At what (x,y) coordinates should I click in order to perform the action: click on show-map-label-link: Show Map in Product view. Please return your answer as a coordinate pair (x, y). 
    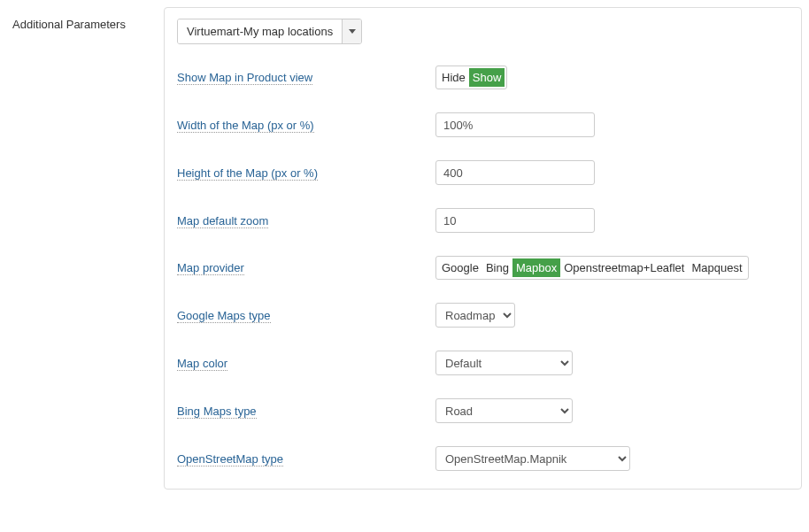
    Looking at the image, I should click on (244, 78).